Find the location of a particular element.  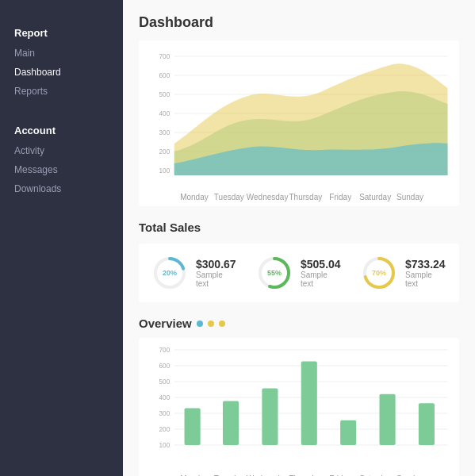

sales-info-3: $733.24 Sample text is located at coordinates (426, 273).